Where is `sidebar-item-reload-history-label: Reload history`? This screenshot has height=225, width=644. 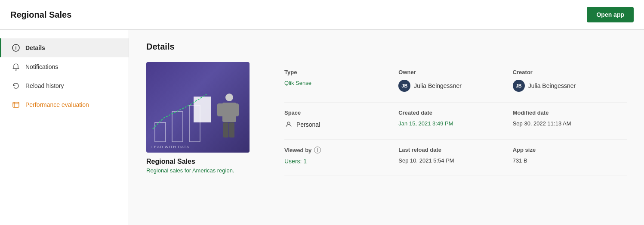
sidebar-item-reload-history-label: Reload history is located at coordinates (45, 86).